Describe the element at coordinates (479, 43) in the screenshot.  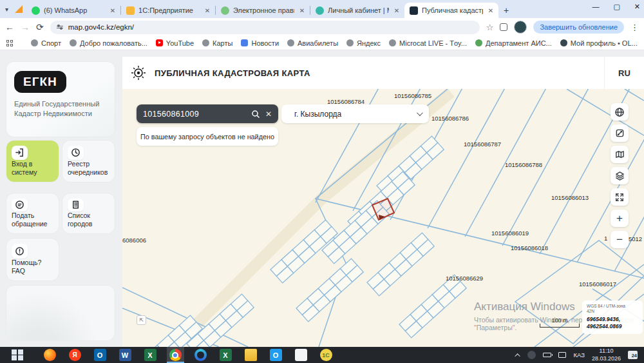
I see `department-favicon` at that location.